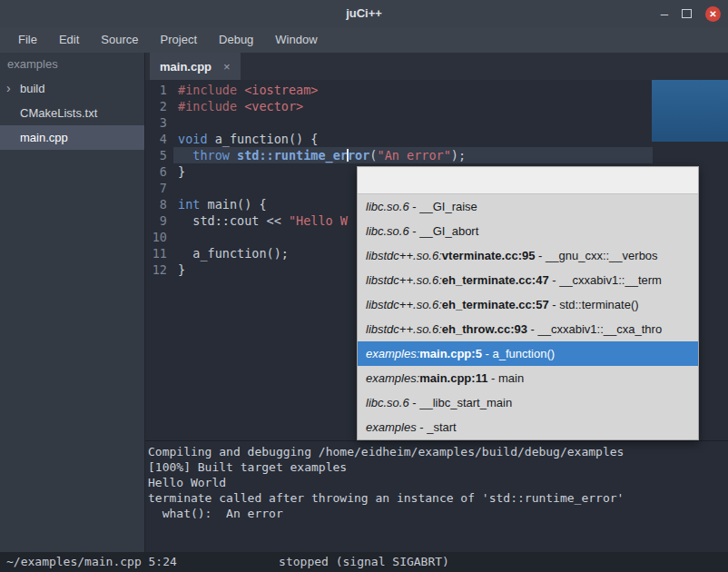  What do you see at coordinates (437, 498) in the screenshot?
I see `terminal-line: terminate called after throwing an insta…` at bounding box center [437, 498].